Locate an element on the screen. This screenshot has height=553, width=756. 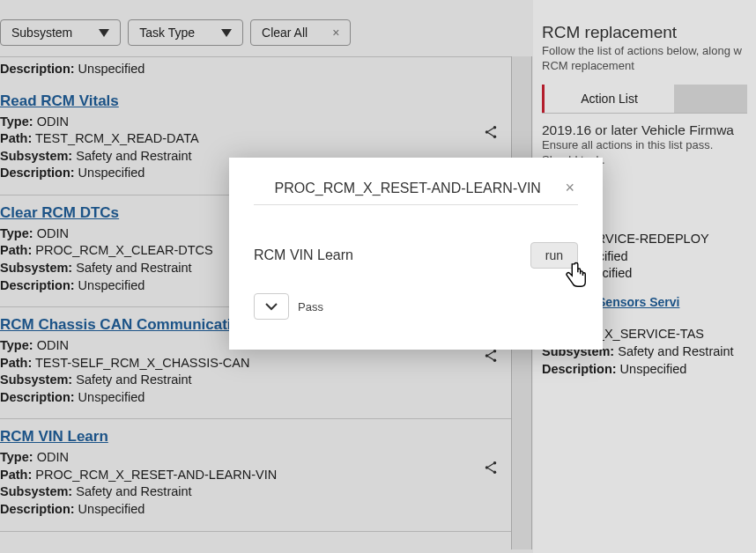
expand-toggle is located at coordinates (271, 306).